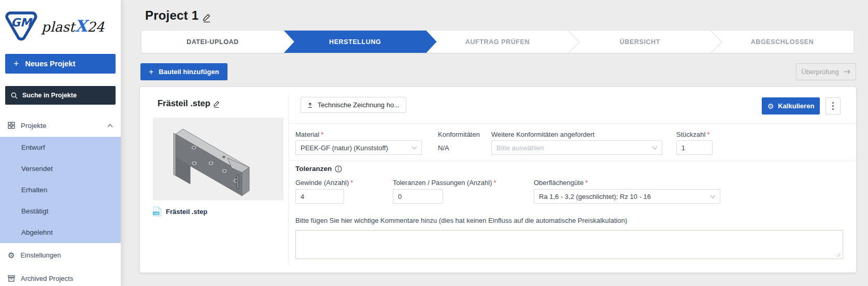  What do you see at coordinates (34, 125) in the screenshot?
I see `projekte-label: Projekte` at bounding box center [34, 125].